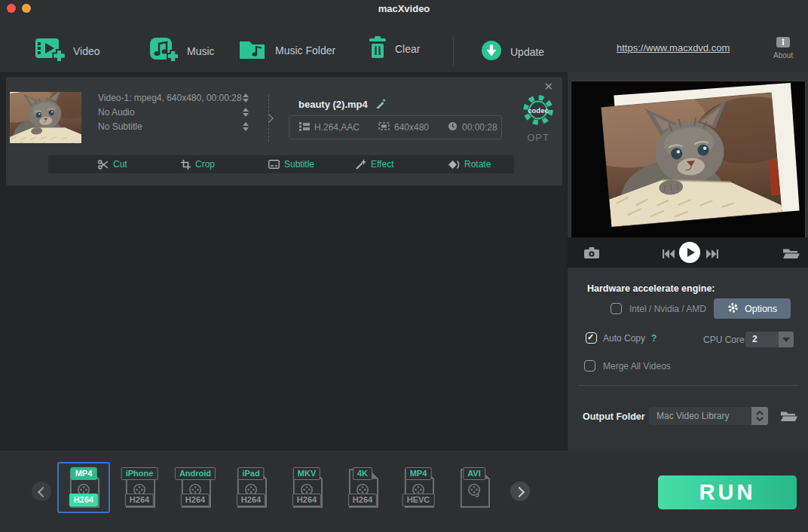 The height and width of the screenshot is (532, 808). I want to click on subtitle-track-row: No Subtitle, so click(173, 127).